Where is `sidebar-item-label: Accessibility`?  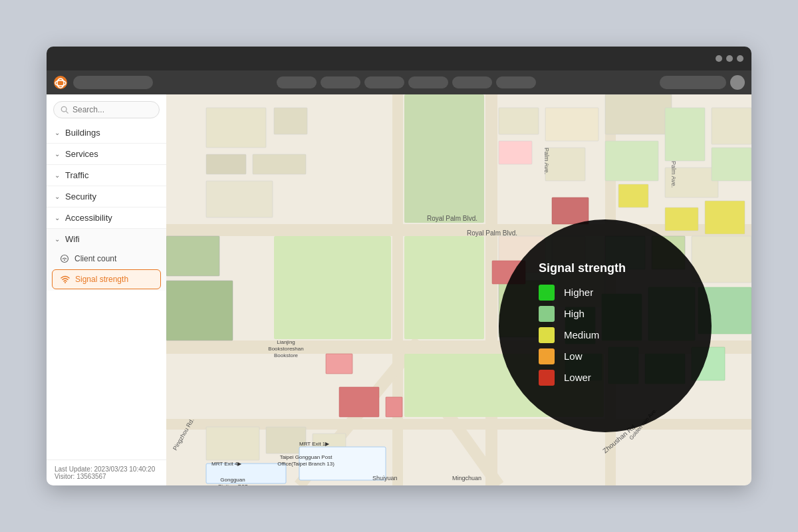
sidebar-item-label: Accessibility is located at coordinates (89, 218).